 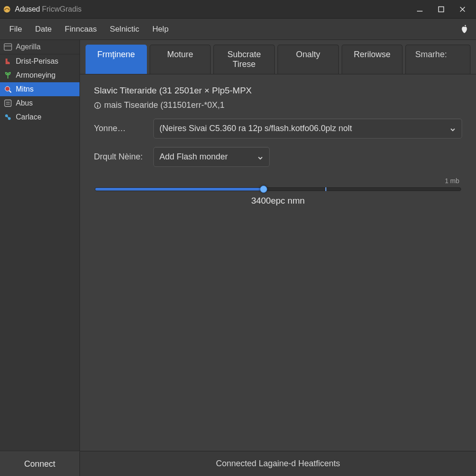 I want to click on sidebar-item-carlace: Carlace, so click(x=40, y=117).